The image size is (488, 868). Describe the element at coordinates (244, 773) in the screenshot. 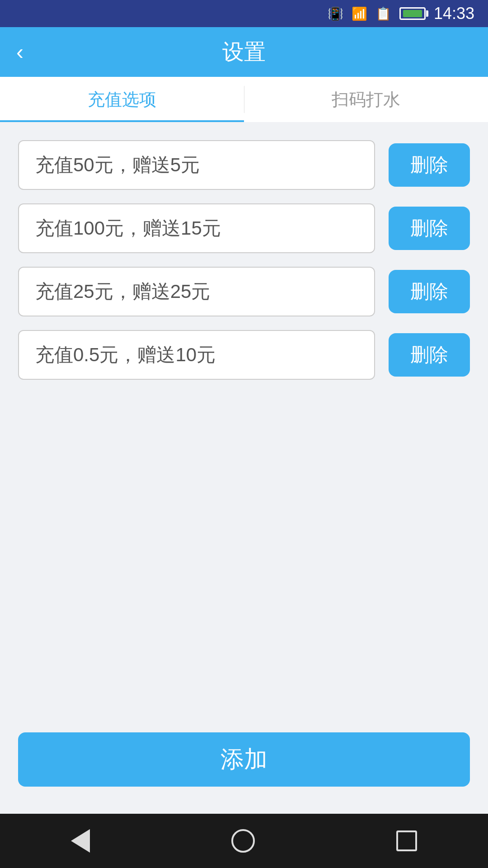

I see `add-button-wrap: 添加` at that location.